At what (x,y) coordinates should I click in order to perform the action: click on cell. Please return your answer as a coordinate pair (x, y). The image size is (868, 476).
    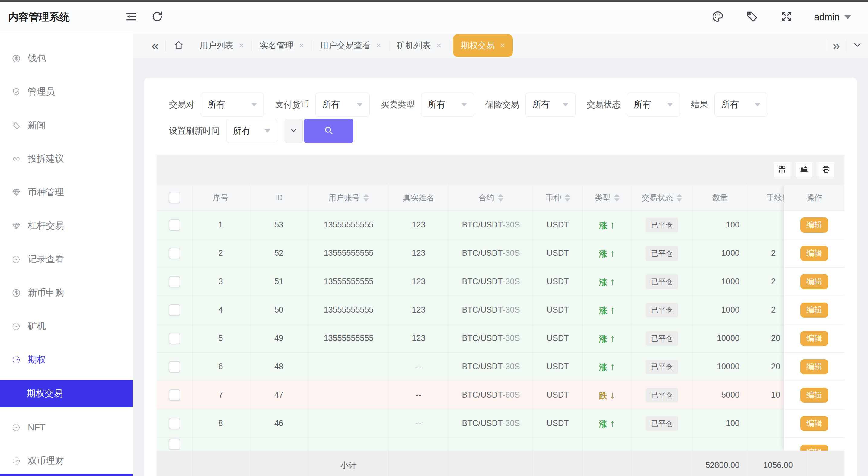
    Looking at the image, I should click on (279, 444).